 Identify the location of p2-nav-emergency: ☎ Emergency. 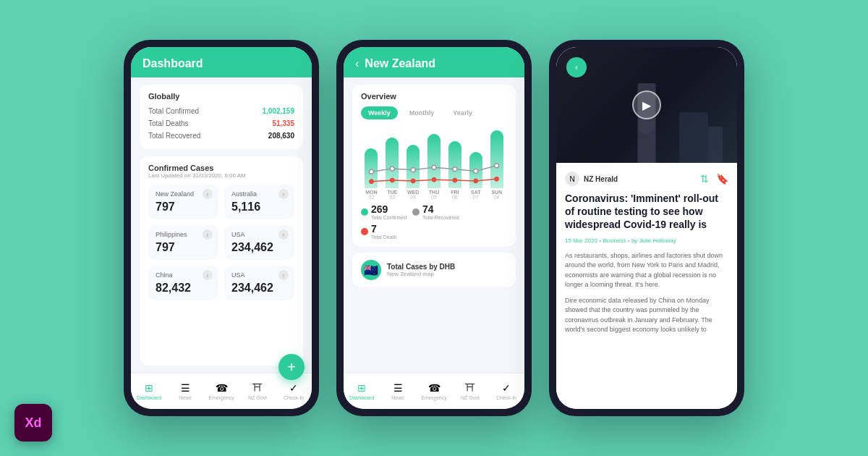
(434, 391).